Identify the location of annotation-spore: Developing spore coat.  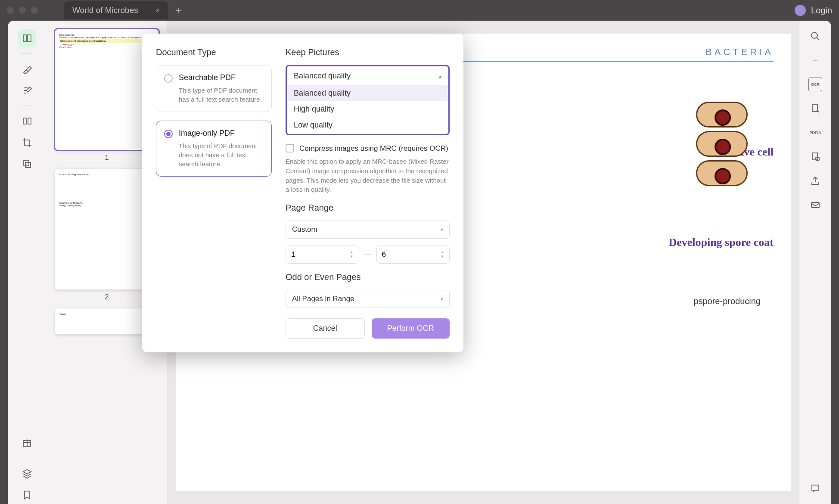
(721, 243).